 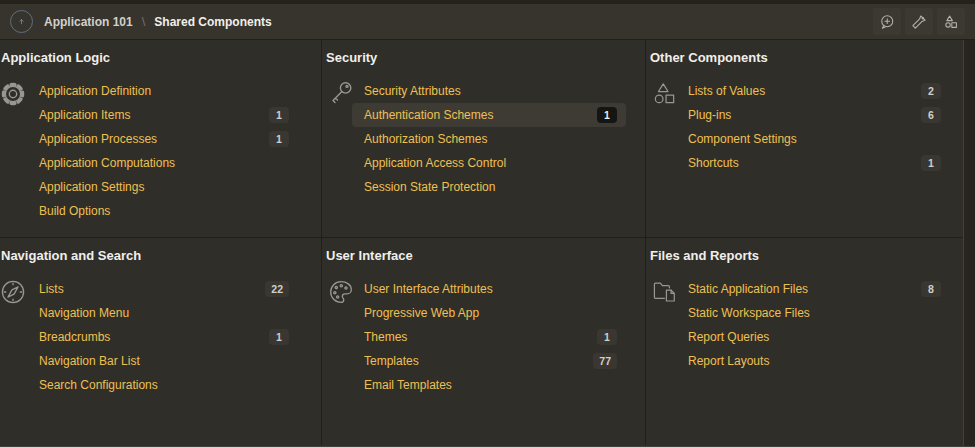 What do you see at coordinates (919, 22) in the screenshot?
I see `topbar-actions` at bounding box center [919, 22].